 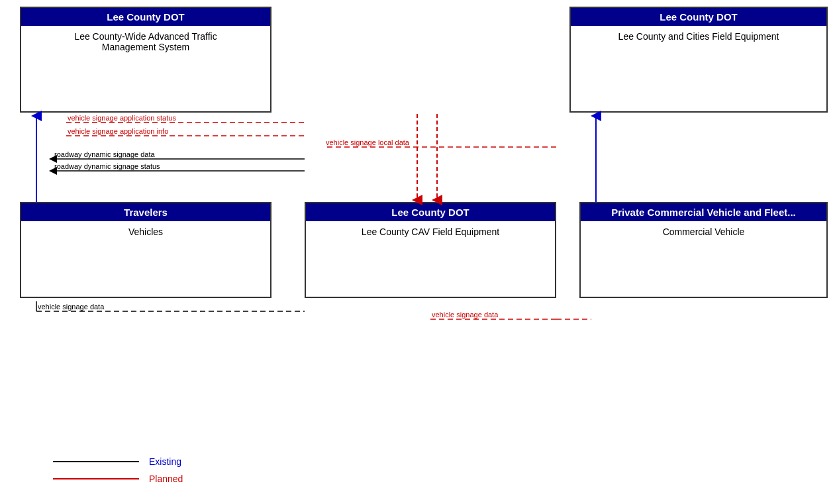 I want to click on existing-line, so click(x=96, y=462).